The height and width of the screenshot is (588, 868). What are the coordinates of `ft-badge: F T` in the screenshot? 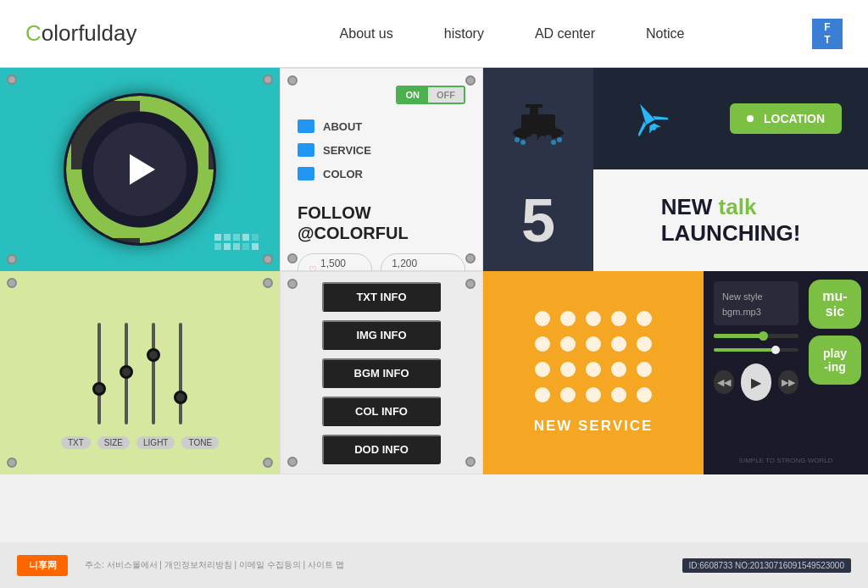 It's located at (827, 34).